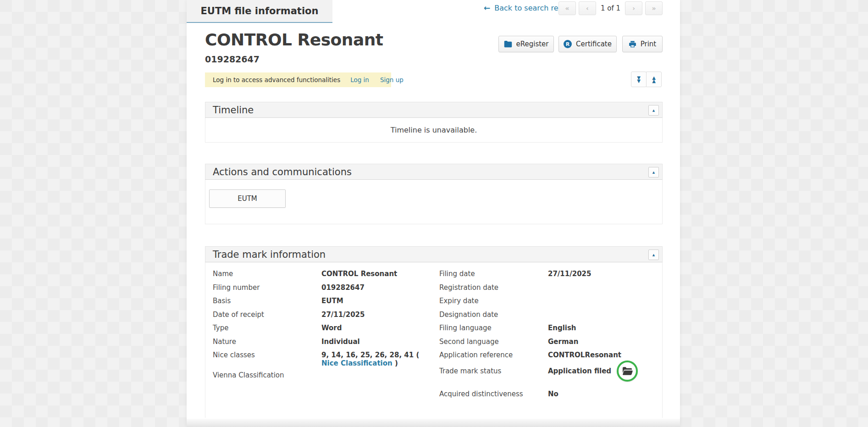  What do you see at coordinates (493, 394) in the screenshot?
I see `info-label: Acquired distinctiveness` at bounding box center [493, 394].